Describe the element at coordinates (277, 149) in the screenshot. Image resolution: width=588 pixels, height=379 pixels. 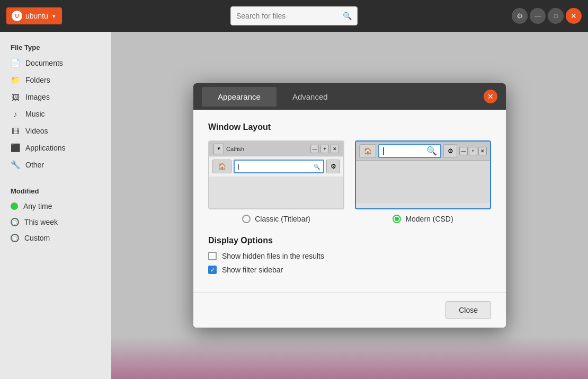
I see `classic-titlebar: ▼ Catfish — + ✕` at that location.